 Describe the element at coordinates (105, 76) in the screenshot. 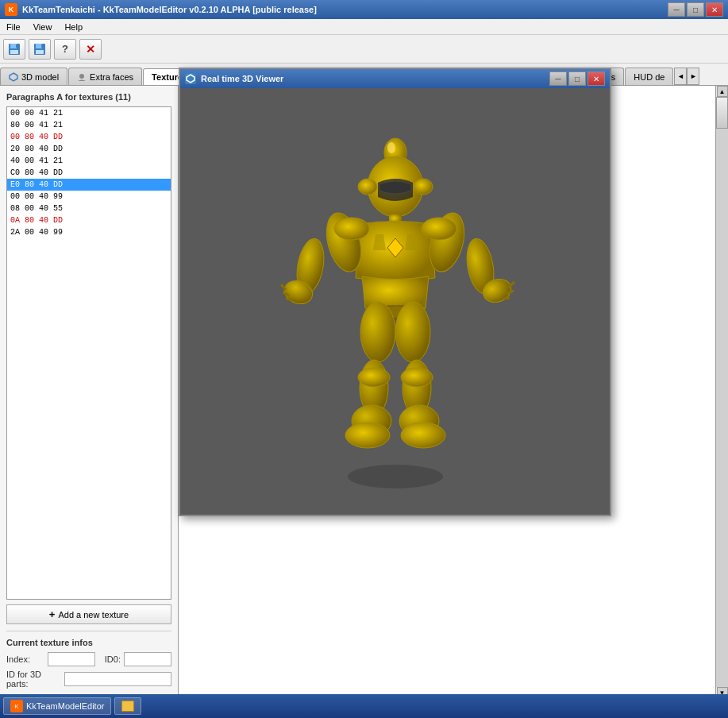

I see `tab-extra-faces: Extra faces` at that location.